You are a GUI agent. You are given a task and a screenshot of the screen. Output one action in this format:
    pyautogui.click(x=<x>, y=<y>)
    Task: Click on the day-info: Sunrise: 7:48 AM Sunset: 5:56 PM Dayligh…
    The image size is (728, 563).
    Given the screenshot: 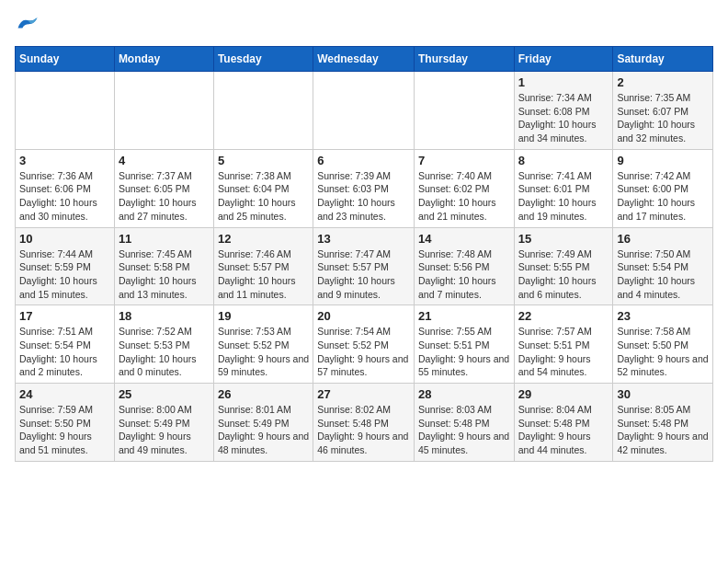 What is the action you would take?
    pyautogui.click(x=464, y=274)
    